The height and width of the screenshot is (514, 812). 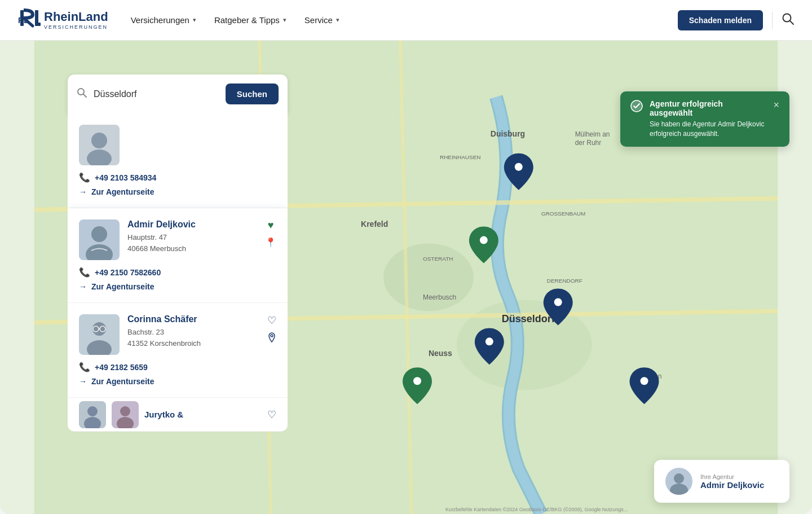 What do you see at coordinates (272, 339) in the screenshot?
I see `location-pin-outline-icon` at bounding box center [272, 339].